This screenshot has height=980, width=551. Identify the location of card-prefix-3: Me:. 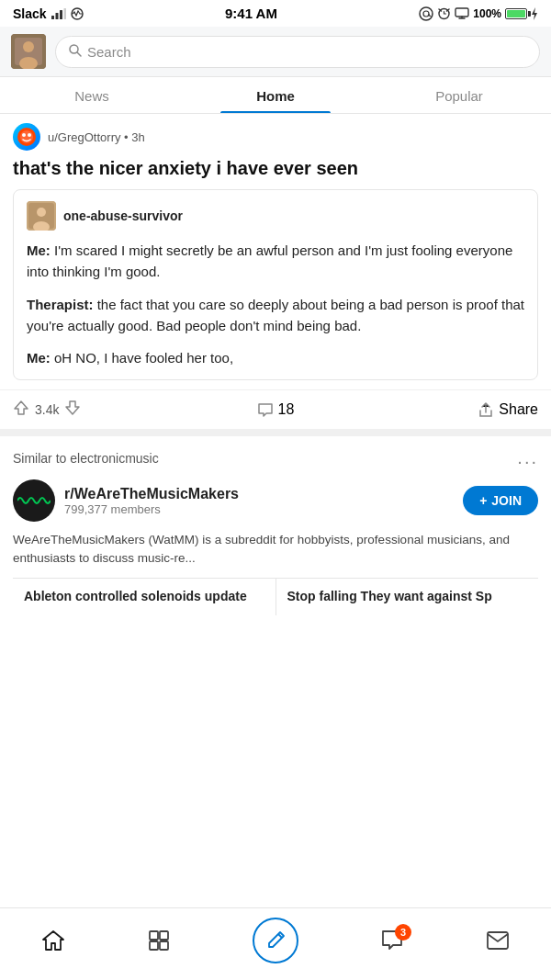
(39, 358).